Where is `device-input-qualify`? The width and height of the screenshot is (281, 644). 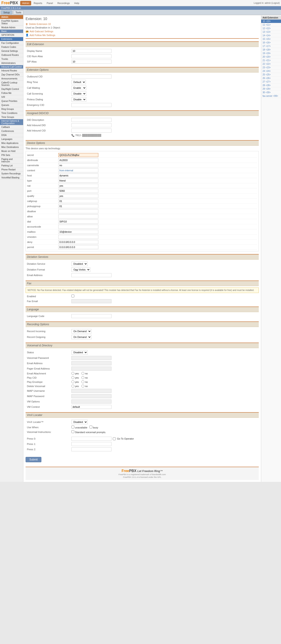
device-input-qualify is located at coordinates (78, 196).